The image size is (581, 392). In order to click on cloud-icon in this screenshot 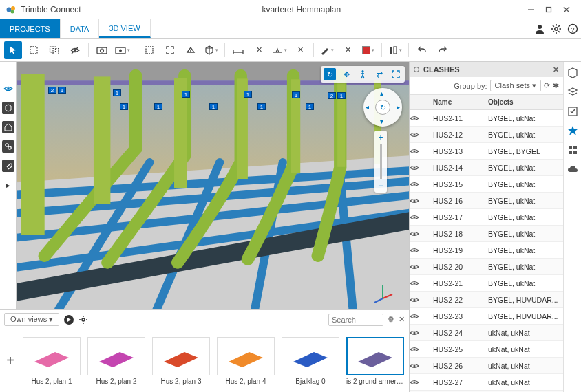, I will do `click(573, 169)`.